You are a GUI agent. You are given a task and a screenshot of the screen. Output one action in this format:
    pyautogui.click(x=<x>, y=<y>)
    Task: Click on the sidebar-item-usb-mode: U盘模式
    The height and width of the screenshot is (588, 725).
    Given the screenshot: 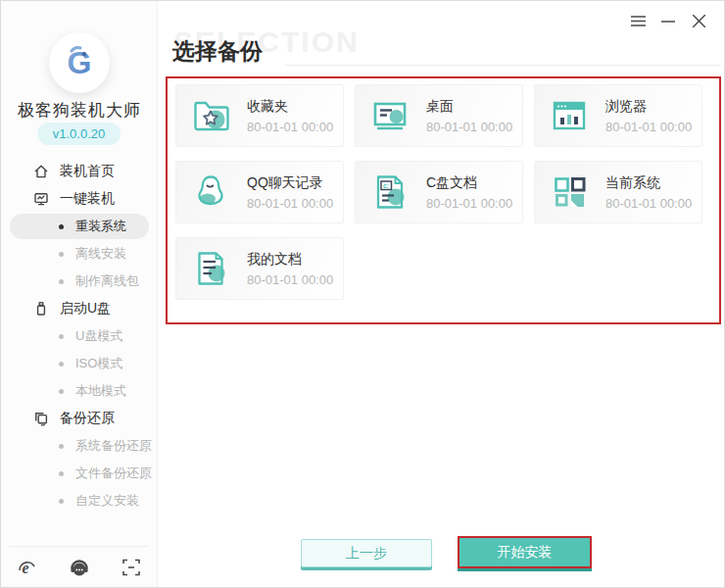 What is the action you would take?
    pyautogui.click(x=79, y=336)
    